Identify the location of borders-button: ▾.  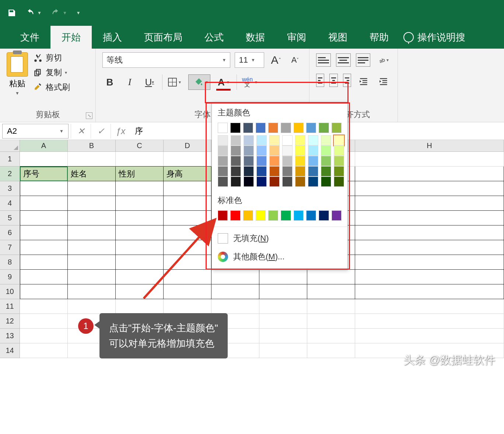
(172, 82).